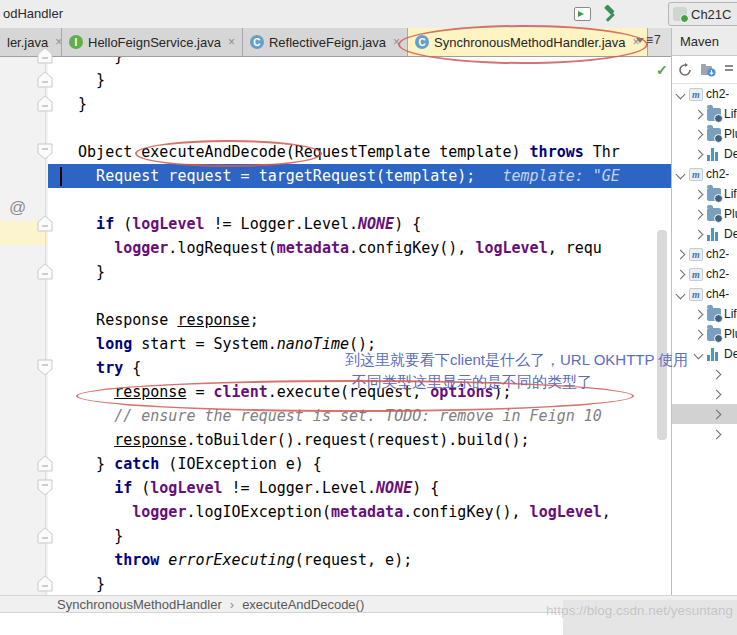 The image size is (737, 635). Describe the element at coordinates (241, 392) in the screenshot. I see `code-segment: client` at that location.